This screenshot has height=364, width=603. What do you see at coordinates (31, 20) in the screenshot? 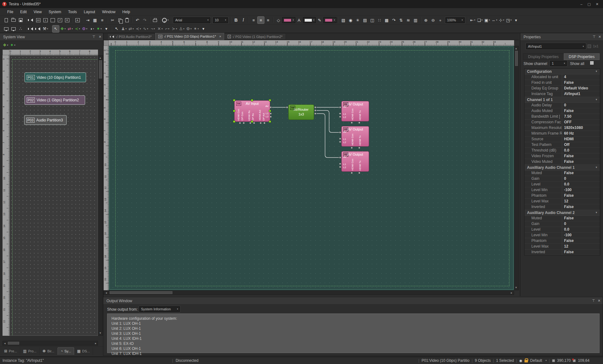
I see `audio-partition-button` at bounding box center [31, 20].